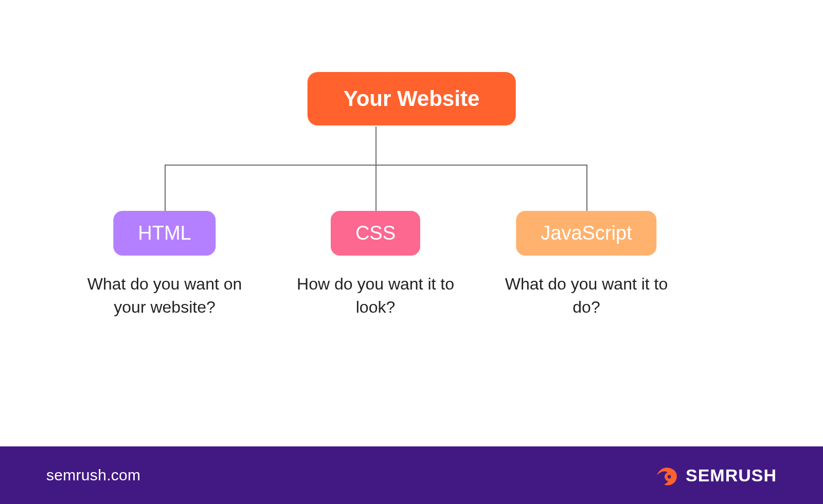  I want to click on caption-css: How do you want it to look?, so click(375, 296).